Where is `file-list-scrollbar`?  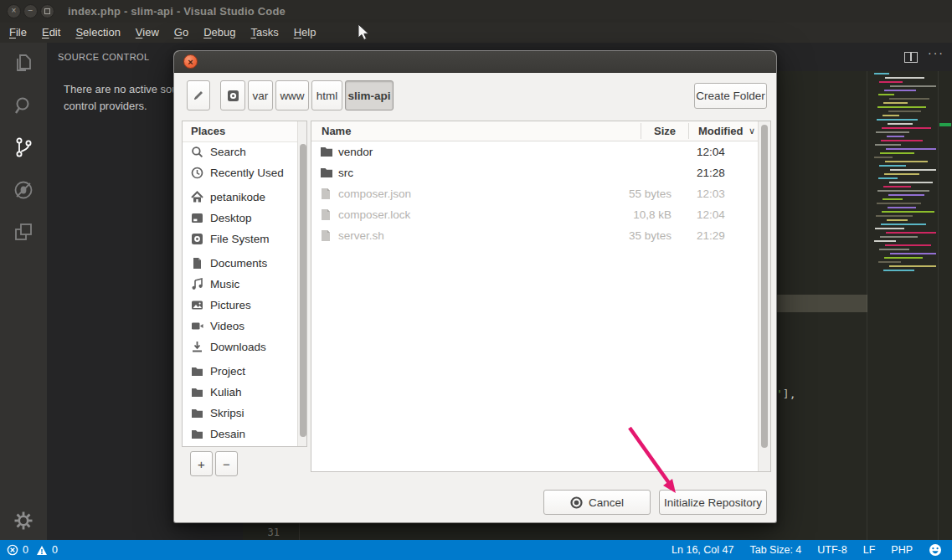
file-list-scrollbar is located at coordinates (764, 296).